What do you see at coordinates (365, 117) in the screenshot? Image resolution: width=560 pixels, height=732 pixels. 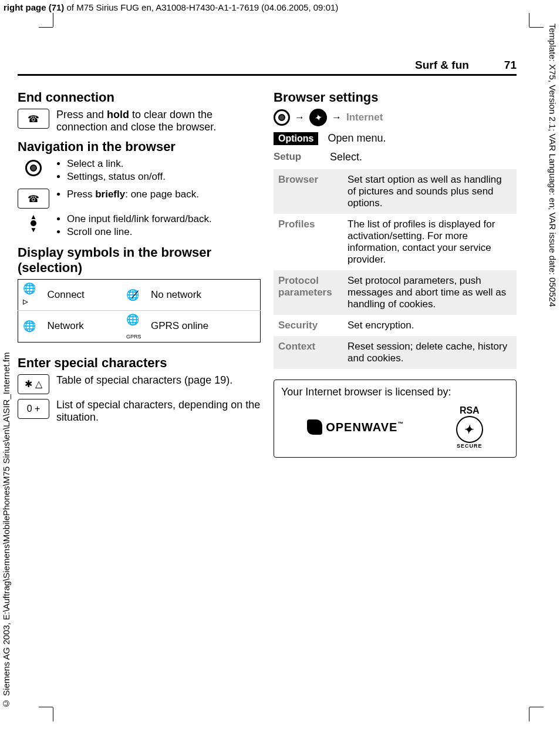 I see `menu-path-label: Internet` at bounding box center [365, 117].